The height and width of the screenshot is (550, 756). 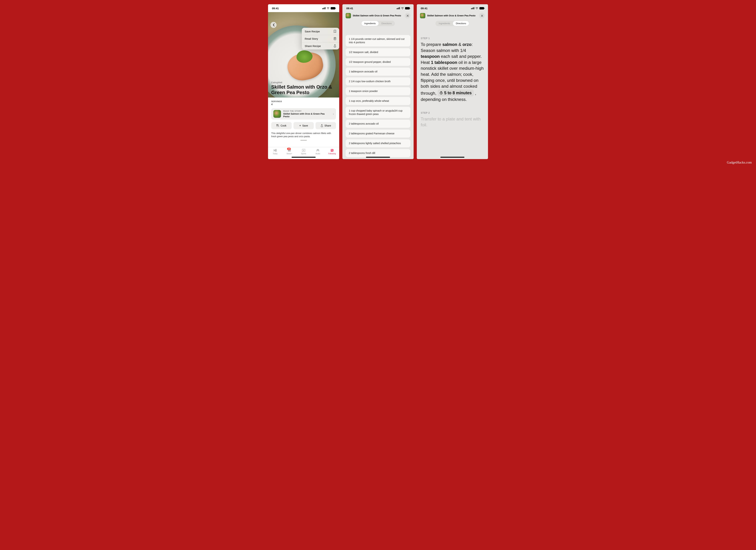 I want to click on sheet-header: Skillet Salmon with Orzo & Green Pea Pes…, so click(x=378, y=19).